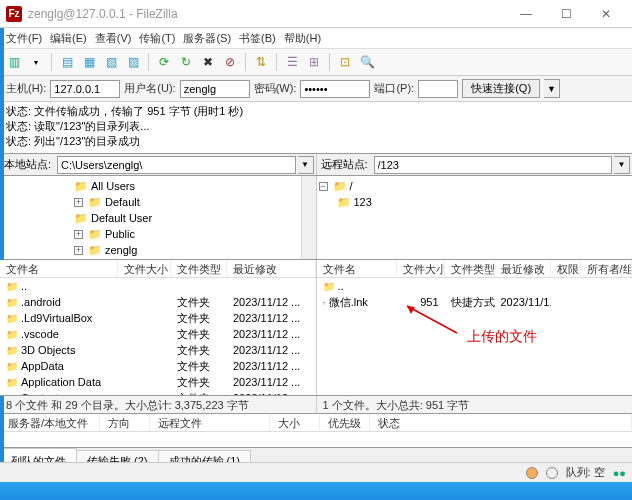 The width and height of the screenshot is (632, 500). Describe the element at coordinates (335, 89) in the screenshot. I see `pass-input` at that location.